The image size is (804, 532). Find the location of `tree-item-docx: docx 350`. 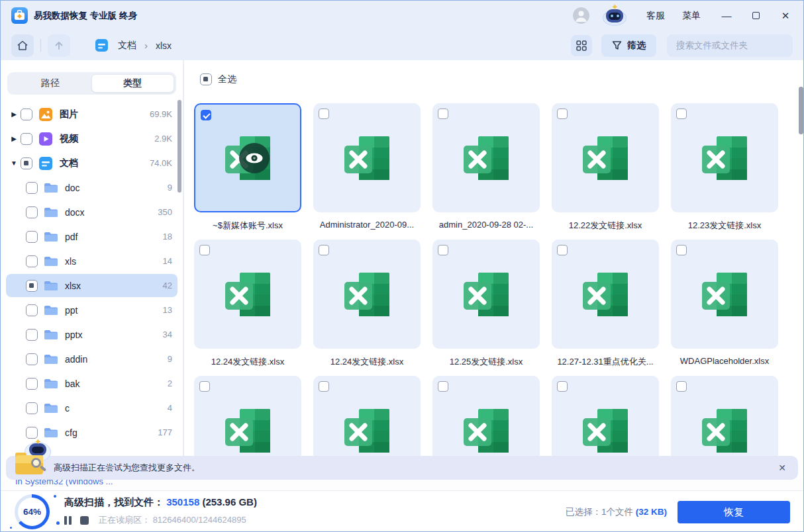

tree-item-docx: docx 350 is located at coordinates (91, 212).